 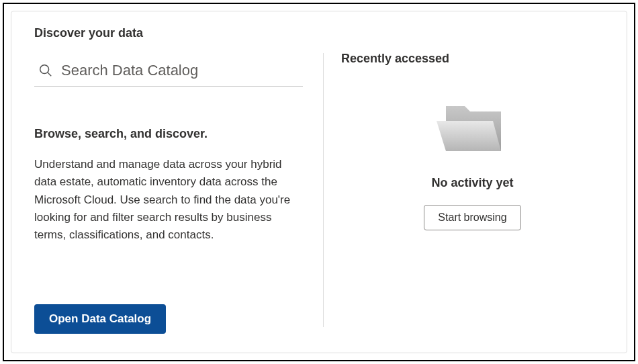 What do you see at coordinates (473, 128) in the screenshot?
I see `folder-icon` at bounding box center [473, 128].